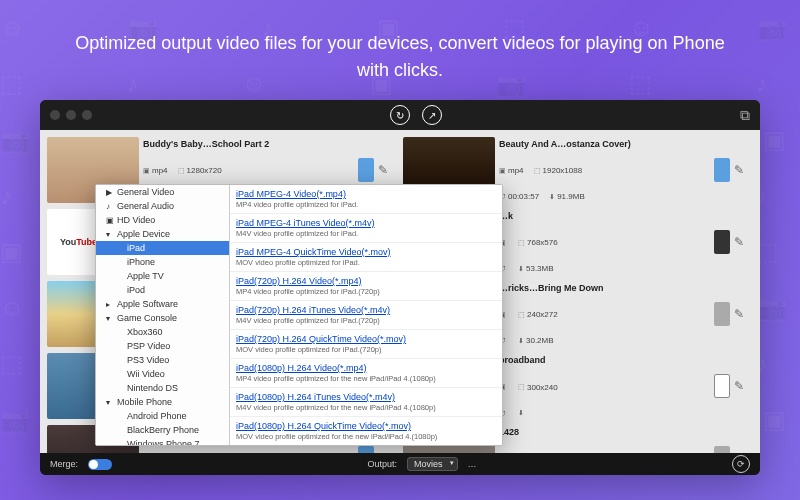  Describe the element at coordinates (148, 304) in the screenshot. I see `category-label: Apple Software` at that location.